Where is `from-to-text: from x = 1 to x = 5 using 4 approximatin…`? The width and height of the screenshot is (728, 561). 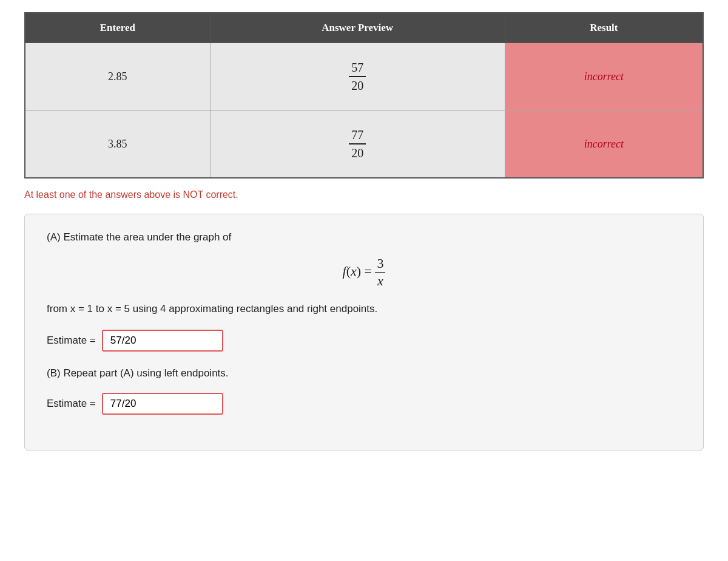
from-to-text: from x = 1 to x = 5 using 4 approximatin… is located at coordinates (364, 309).